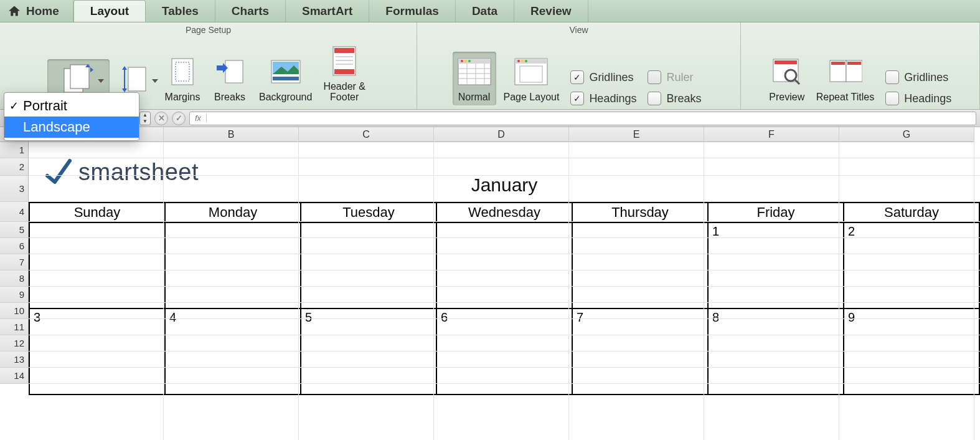 The height and width of the screenshot is (440, 980). What do you see at coordinates (14, 106) in the screenshot?
I see `check-icon: ✓` at bounding box center [14, 106].